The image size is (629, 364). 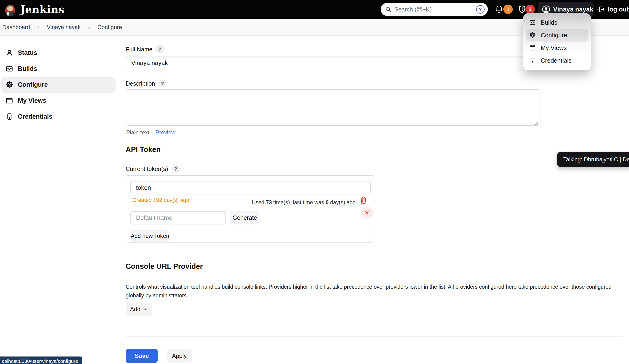 What do you see at coordinates (151, 133) in the screenshot?
I see `description-mode-row: Plain text Preview` at bounding box center [151, 133].